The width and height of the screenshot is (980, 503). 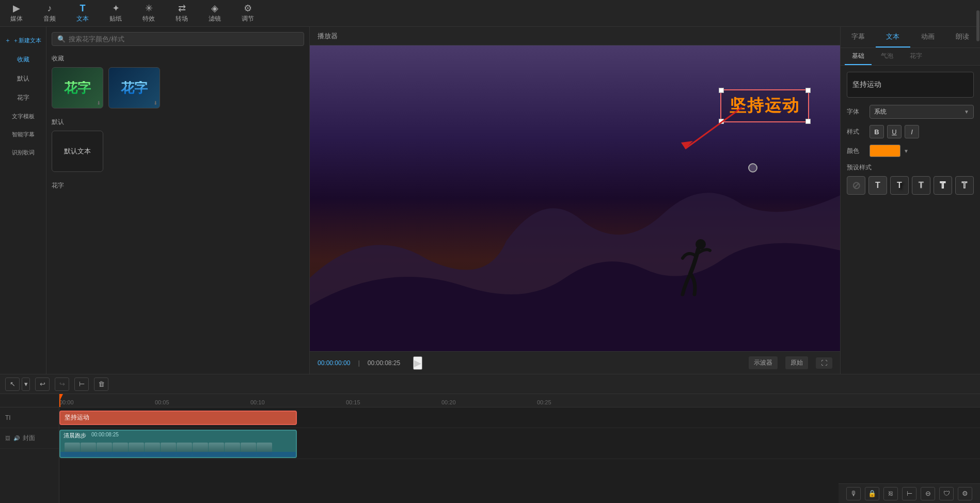 I want to click on preset-bold-stroke: T, so click(x=943, y=185).